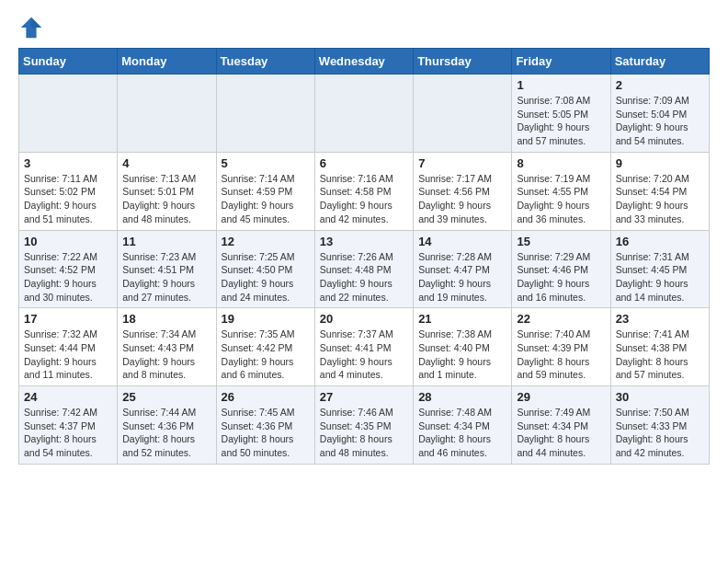 The image size is (728, 563). Describe the element at coordinates (561, 241) in the screenshot. I see `day-number: 15` at that location.